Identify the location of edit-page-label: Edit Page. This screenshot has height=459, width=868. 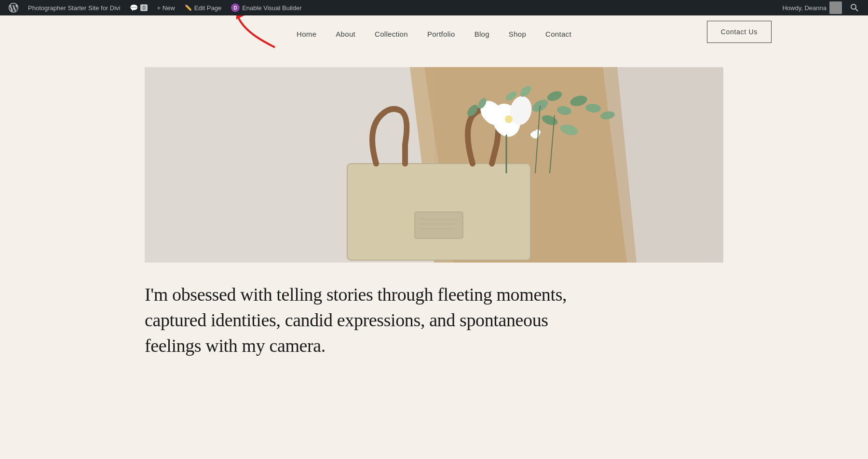
(208, 8).